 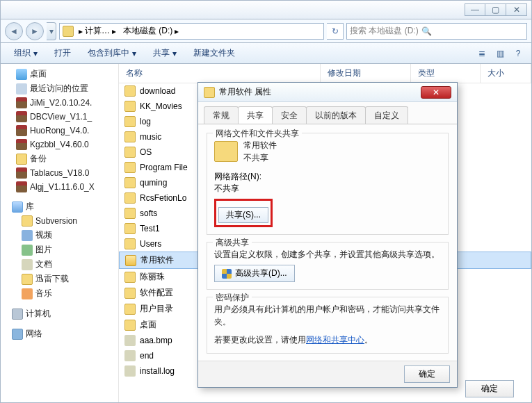 What do you see at coordinates (500, 54) in the screenshot?
I see `preview-pane-icon: ▥` at bounding box center [500, 54].